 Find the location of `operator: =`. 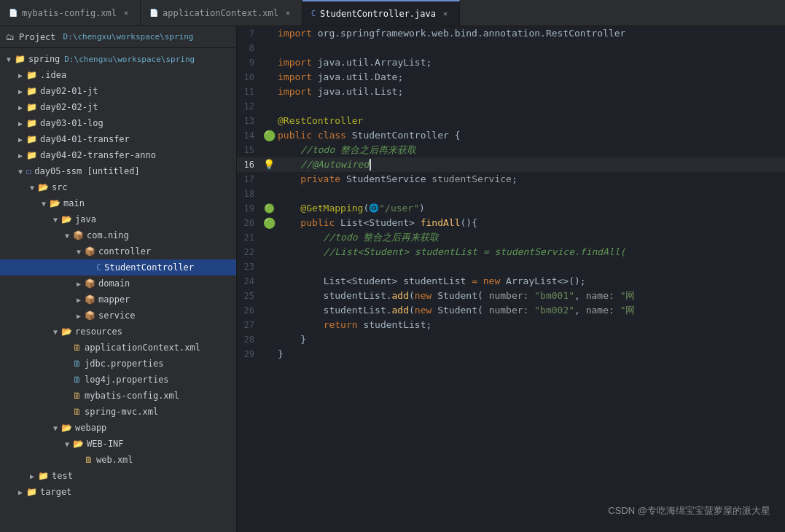

operator: = is located at coordinates (474, 281).